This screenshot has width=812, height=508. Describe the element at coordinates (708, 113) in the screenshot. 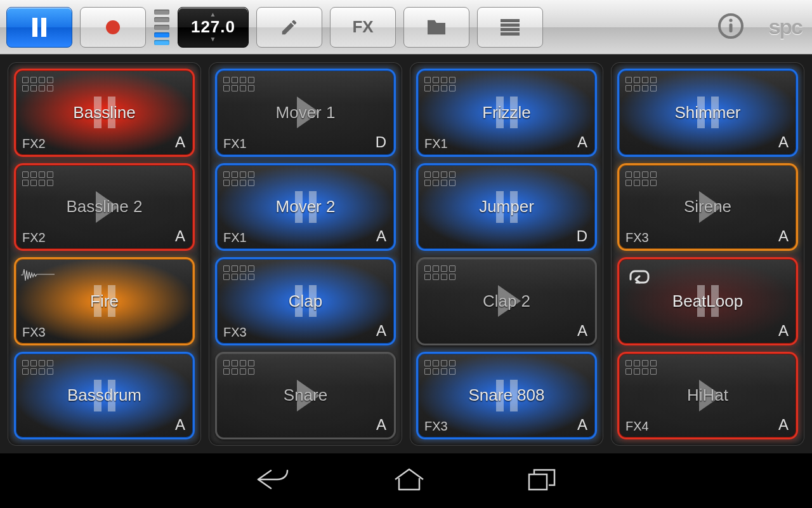

I see `pad: ShimmerA` at that location.